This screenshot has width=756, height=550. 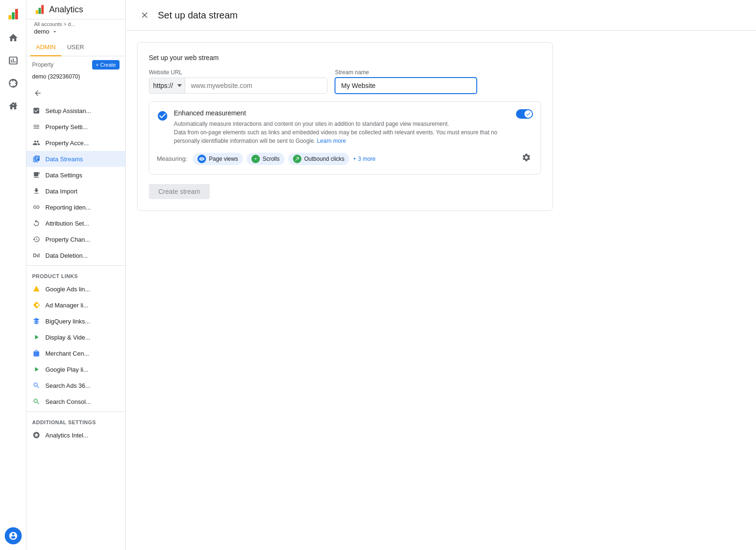 I want to click on product-links-section-label: PRODUCT LINKS, so click(x=76, y=274).